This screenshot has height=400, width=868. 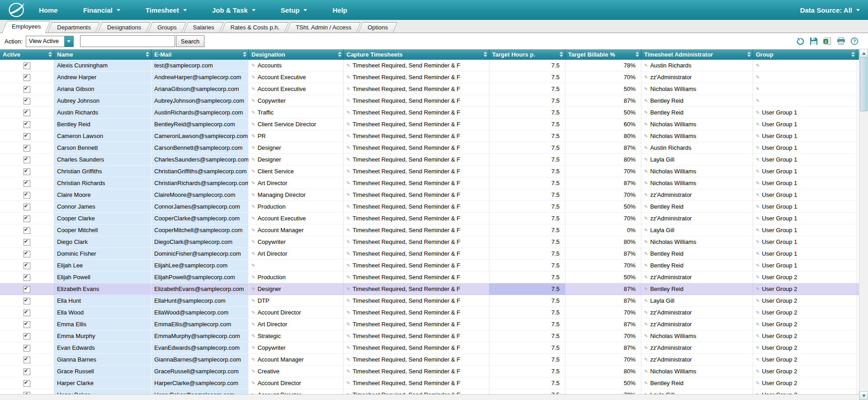 What do you see at coordinates (200, 277) in the screenshot?
I see `email-cell: ElijahPowell@samplecorp.com` at bounding box center [200, 277].